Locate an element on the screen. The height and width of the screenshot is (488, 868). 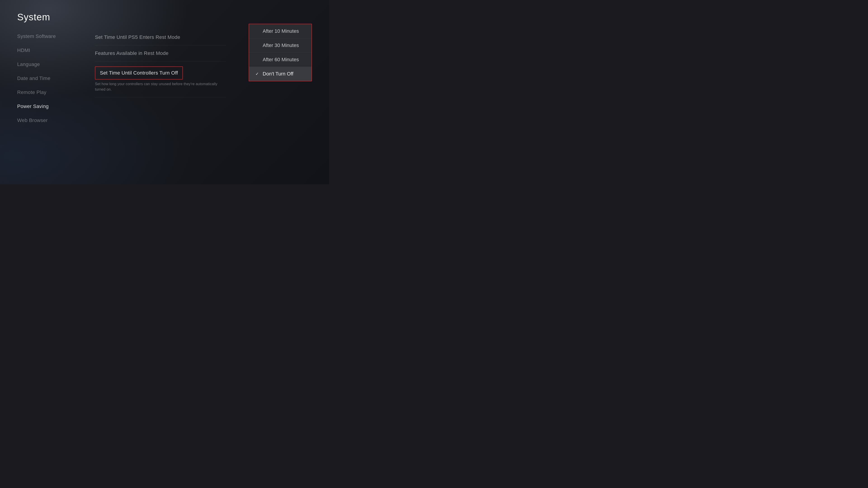
main-content: Set Time Until PS5 Enters Rest Mode Feat… is located at coordinates (160, 63).